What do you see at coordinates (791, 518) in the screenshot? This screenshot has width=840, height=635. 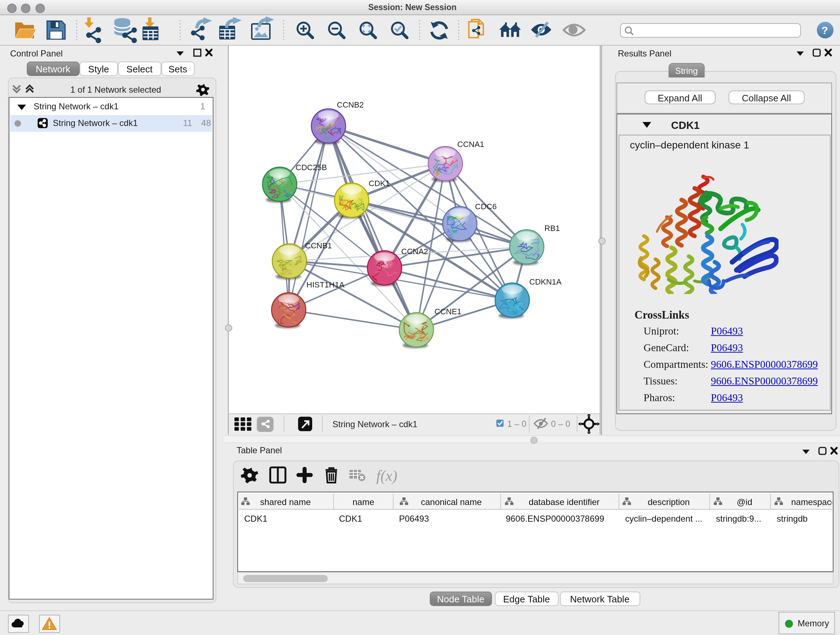 I see `svg-text: stringdb` at bounding box center [791, 518].